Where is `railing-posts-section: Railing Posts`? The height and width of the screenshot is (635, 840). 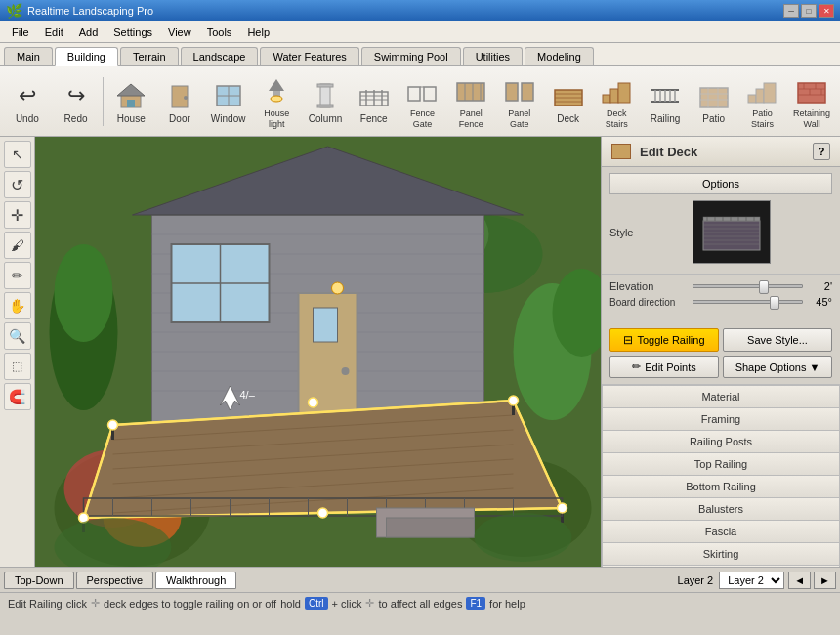 railing-posts-section: Railing Posts is located at coordinates (721, 442).